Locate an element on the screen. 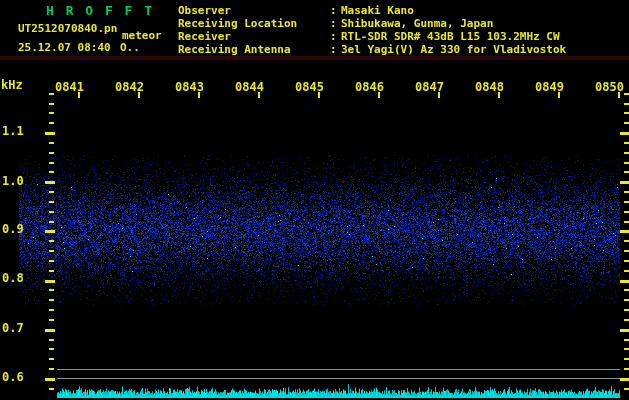 The image size is (629, 400). time-label: 0842 is located at coordinates (130, 87).